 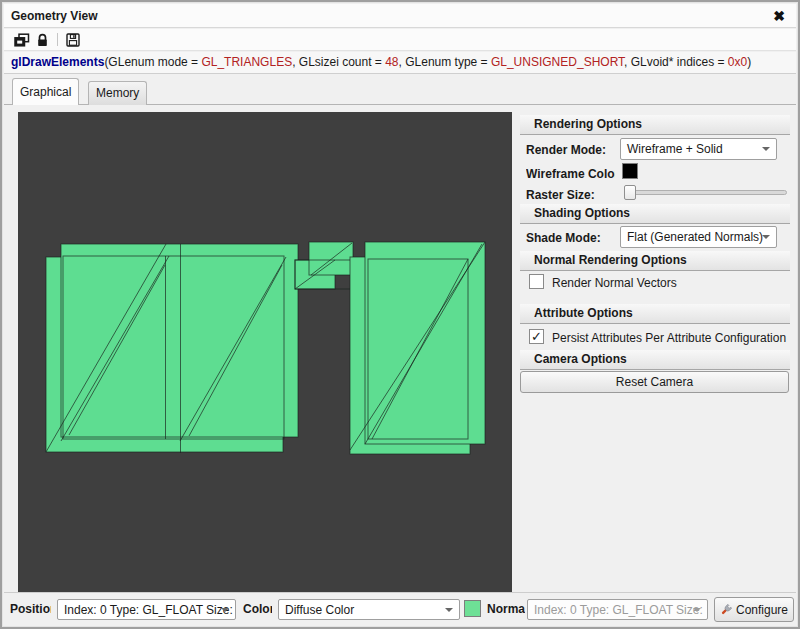 I want to click on position-attribute-select: Index: 0 Type: GL_FLOAT Size:, so click(x=146, y=610).